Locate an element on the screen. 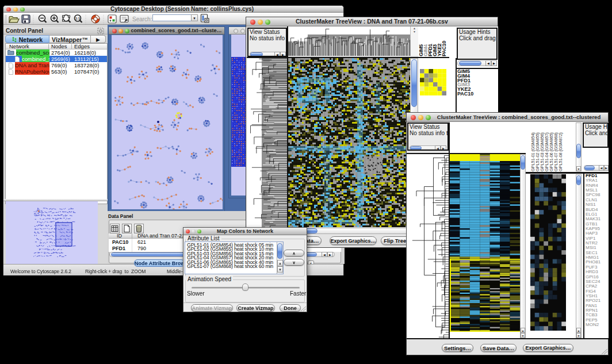 Image resolution: width=612 pixels, height=364 pixels. svg-text: 1:1 is located at coordinates (78, 18).